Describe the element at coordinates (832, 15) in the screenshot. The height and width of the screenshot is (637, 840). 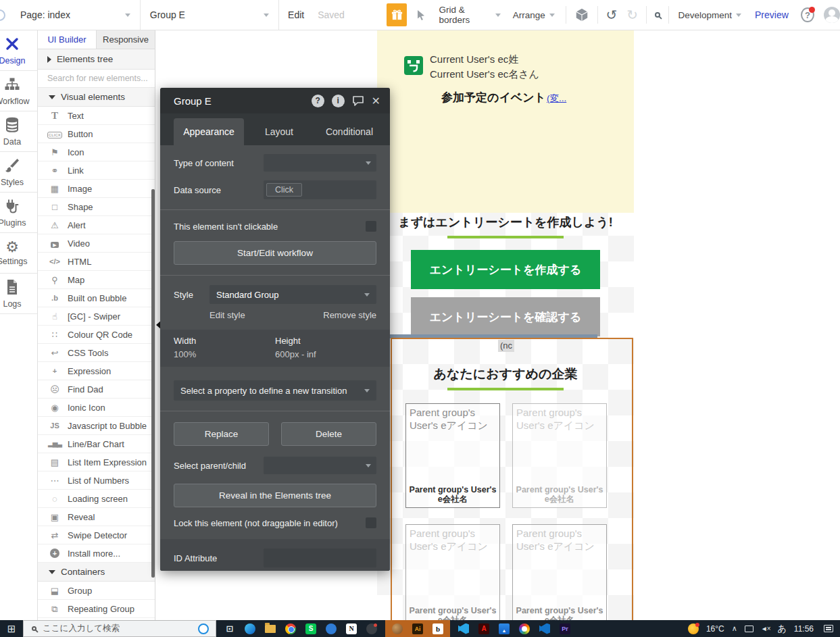
I see `user-avatar` at that location.